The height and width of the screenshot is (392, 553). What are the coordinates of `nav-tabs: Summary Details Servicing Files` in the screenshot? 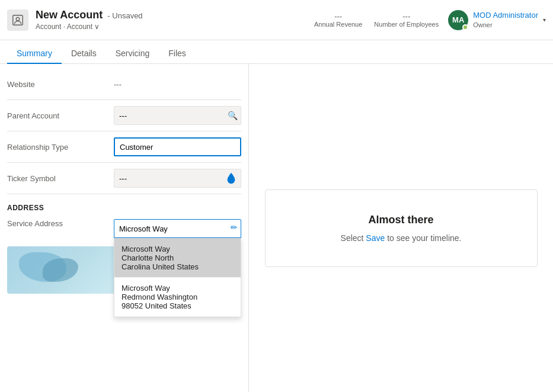 It's located at (276, 52).